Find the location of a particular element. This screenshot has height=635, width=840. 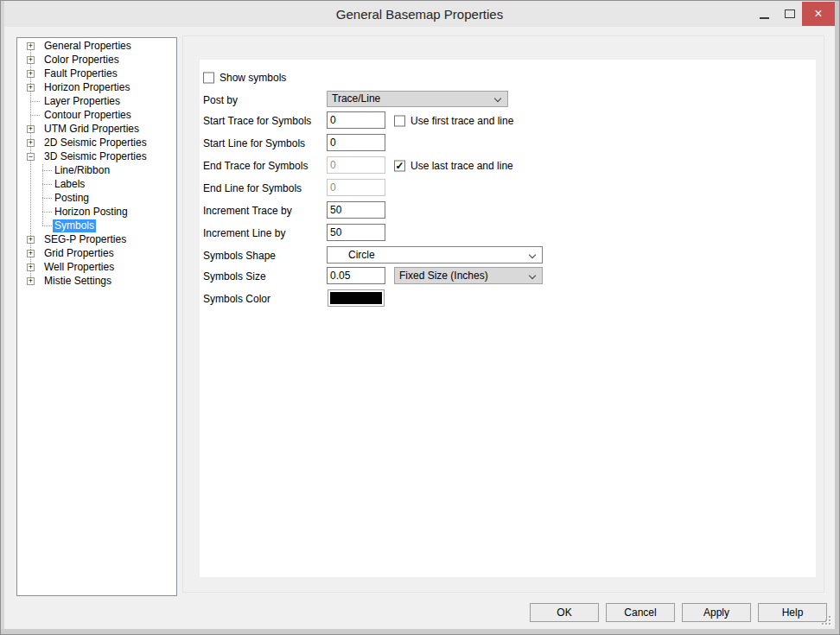

post-by-label: Post by is located at coordinates (220, 100).